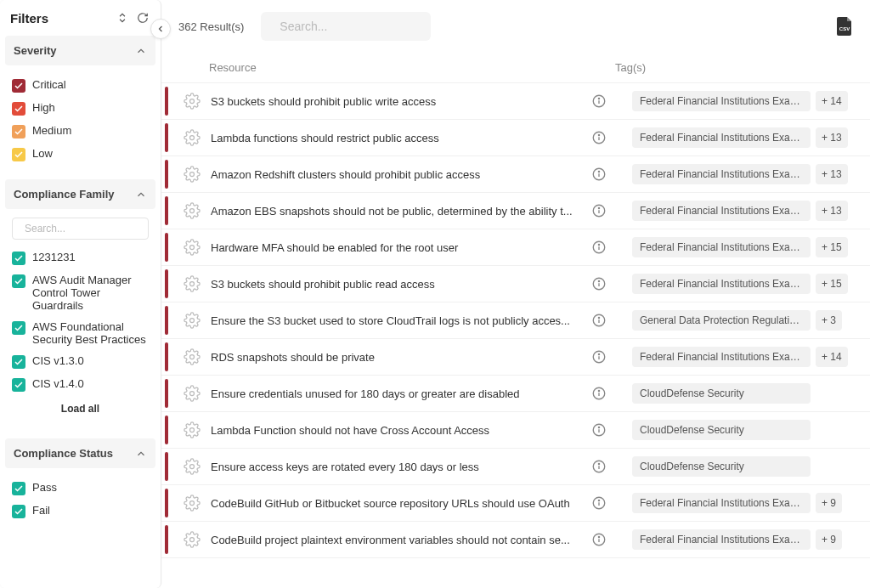  What do you see at coordinates (88, 229) in the screenshot?
I see `compliance-search-input` at bounding box center [88, 229].